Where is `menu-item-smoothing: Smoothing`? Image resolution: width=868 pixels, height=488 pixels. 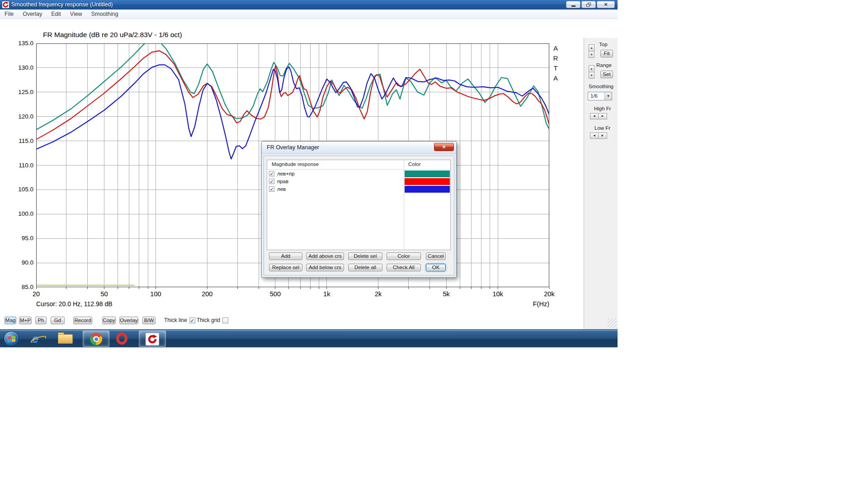 menu-item-smoothing: Smoothing is located at coordinates (105, 14).